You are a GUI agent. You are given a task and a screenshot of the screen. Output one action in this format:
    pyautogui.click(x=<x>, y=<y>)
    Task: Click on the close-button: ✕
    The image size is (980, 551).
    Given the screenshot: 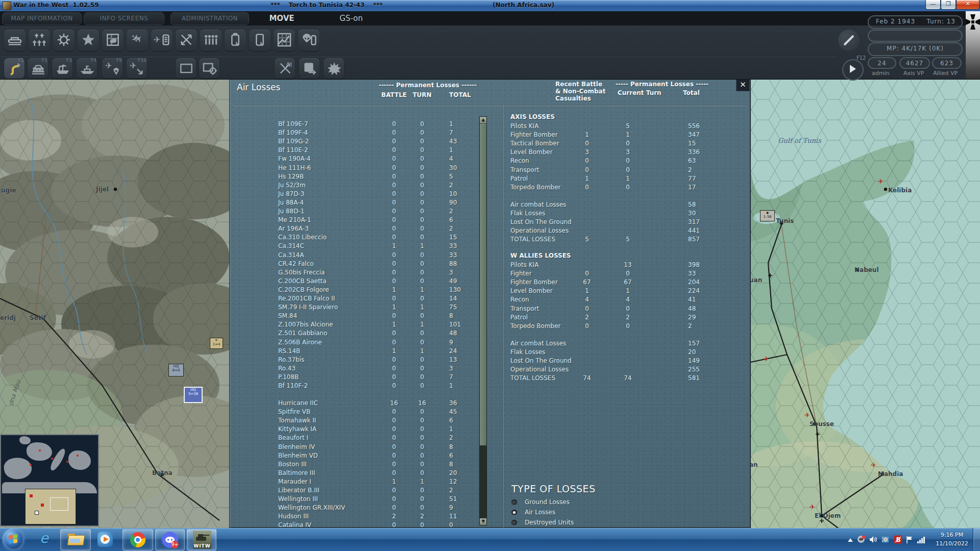 What is the action you would take?
    pyautogui.click(x=968, y=5)
    